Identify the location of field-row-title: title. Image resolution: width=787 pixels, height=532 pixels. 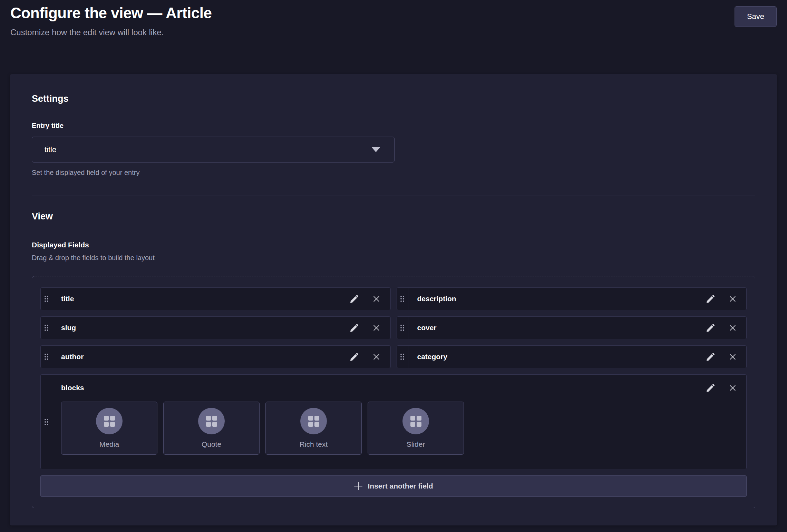
(215, 299).